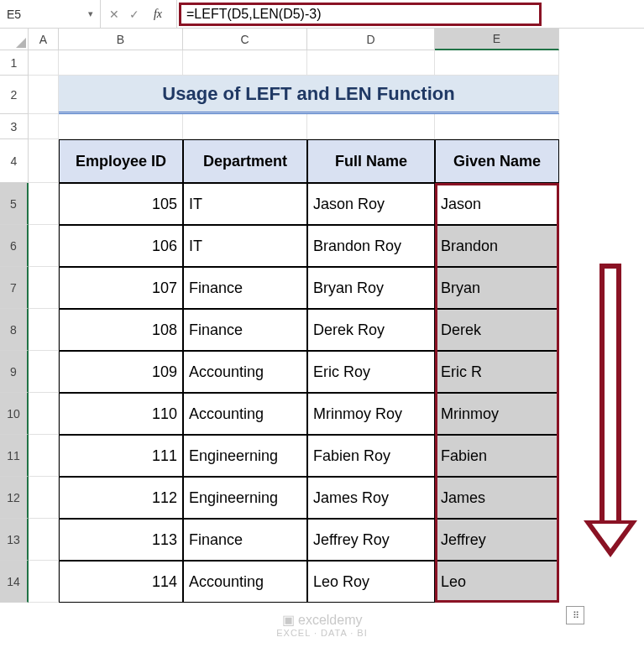 This screenshot has width=644, height=653. Describe the element at coordinates (497, 414) in the screenshot. I see `cell-given-name: Mrinmoy` at that location.